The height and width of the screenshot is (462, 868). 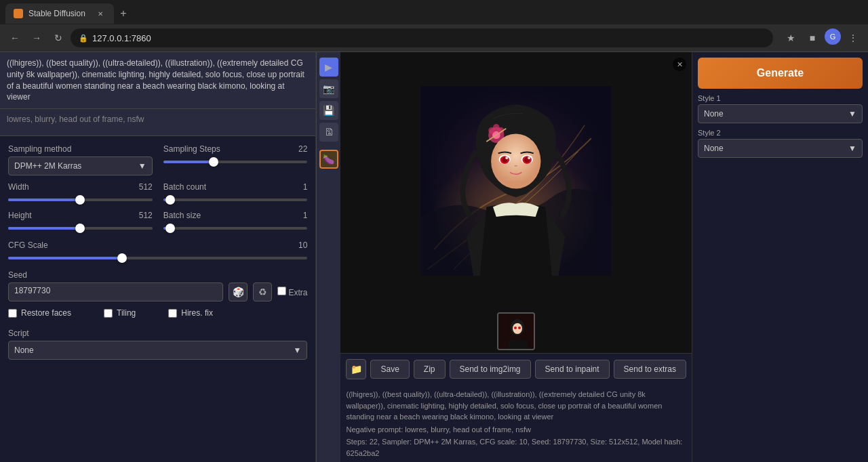 I want to click on reload-btn: ↻, so click(x=58, y=38).